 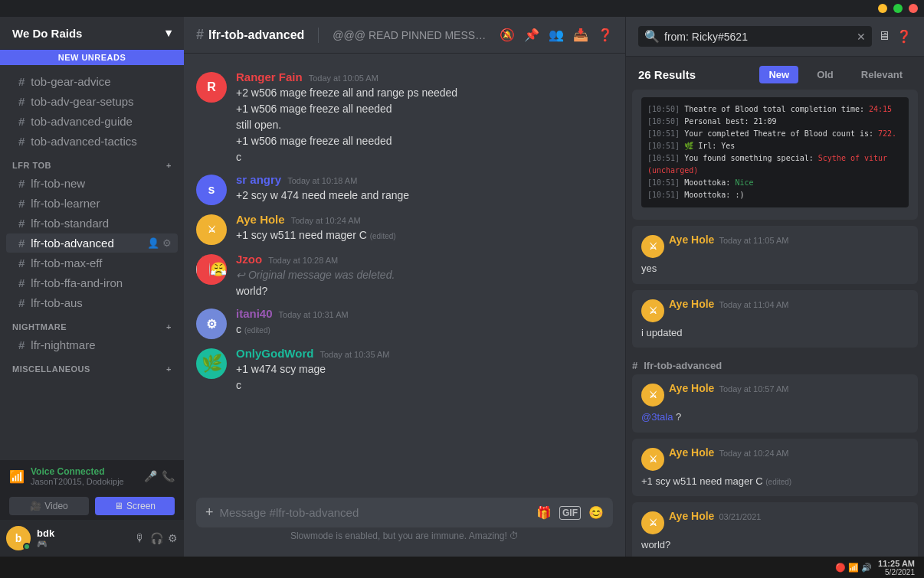 What do you see at coordinates (683, 366) in the screenshot?
I see `channel-label: lfr-tob-advanced` at bounding box center [683, 366].